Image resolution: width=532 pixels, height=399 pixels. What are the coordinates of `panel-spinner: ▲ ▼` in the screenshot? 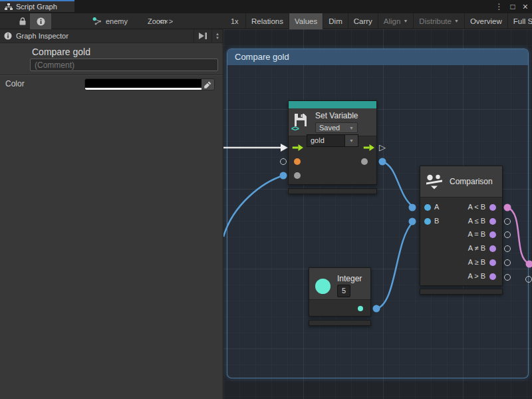 It's located at (217, 36).